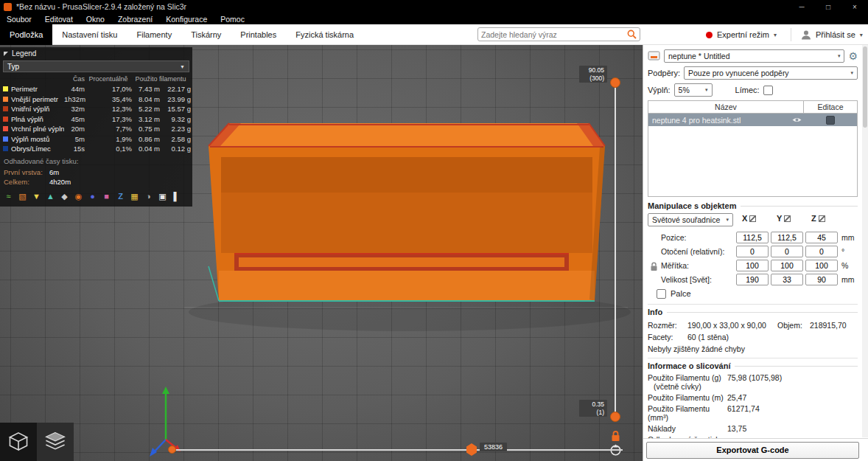 The height and width of the screenshot is (461, 868). I want to click on shells-icon: ▦, so click(134, 196).